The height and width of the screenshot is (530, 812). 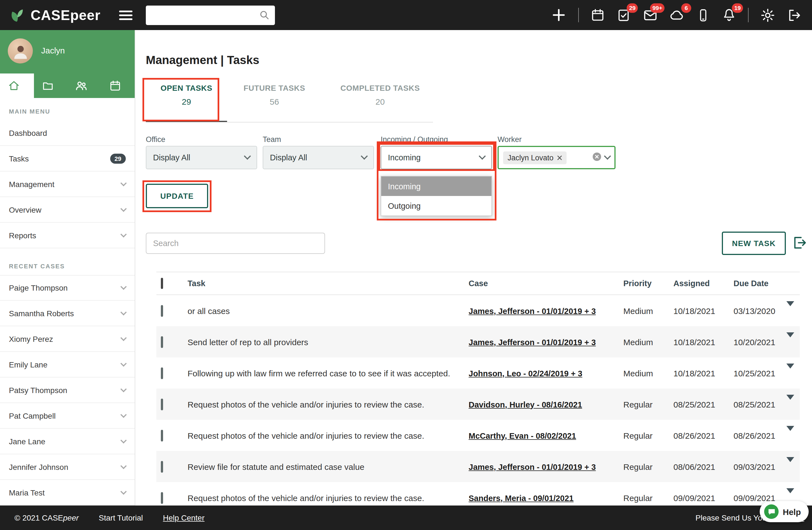 What do you see at coordinates (68, 235) in the screenshot?
I see `sidebar-item-reports: Reports` at bounding box center [68, 235].